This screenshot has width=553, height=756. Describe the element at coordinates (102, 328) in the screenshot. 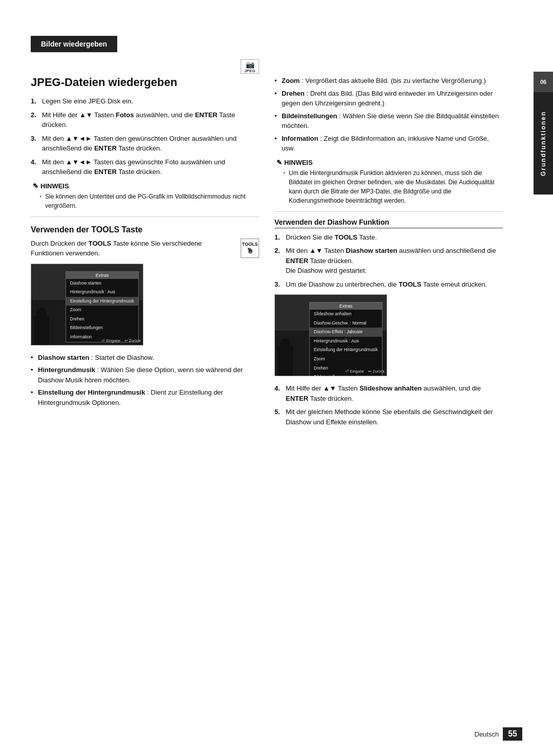

I see `menu-item-bildeinstellungen: Bildeinstellungen` at that location.